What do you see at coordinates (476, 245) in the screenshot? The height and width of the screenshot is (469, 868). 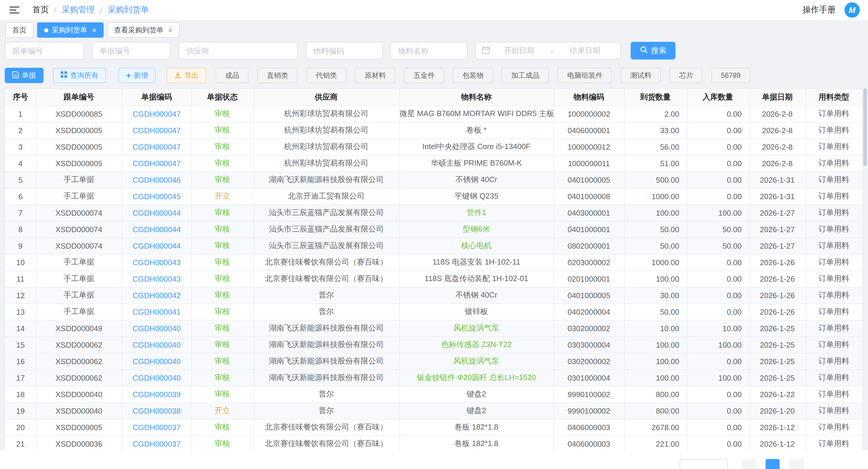 I see `material-name: 核心电机` at bounding box center [476, 245].